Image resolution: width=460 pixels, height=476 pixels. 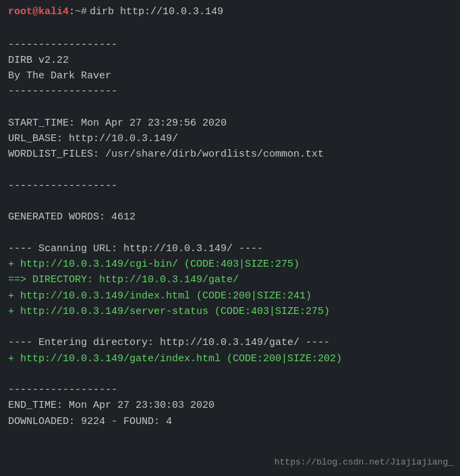 What do you see at coordinates (230, 343) in the screenshot?
I see `terminal-line: ---- Entering directory: http://10.0.3.1…` at bounding box center [230, 343].